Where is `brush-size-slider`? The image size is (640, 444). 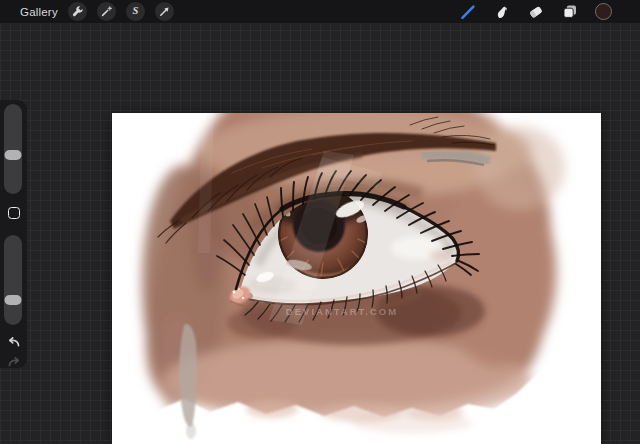
brush-size-slider is located at coordinates (13, 149).